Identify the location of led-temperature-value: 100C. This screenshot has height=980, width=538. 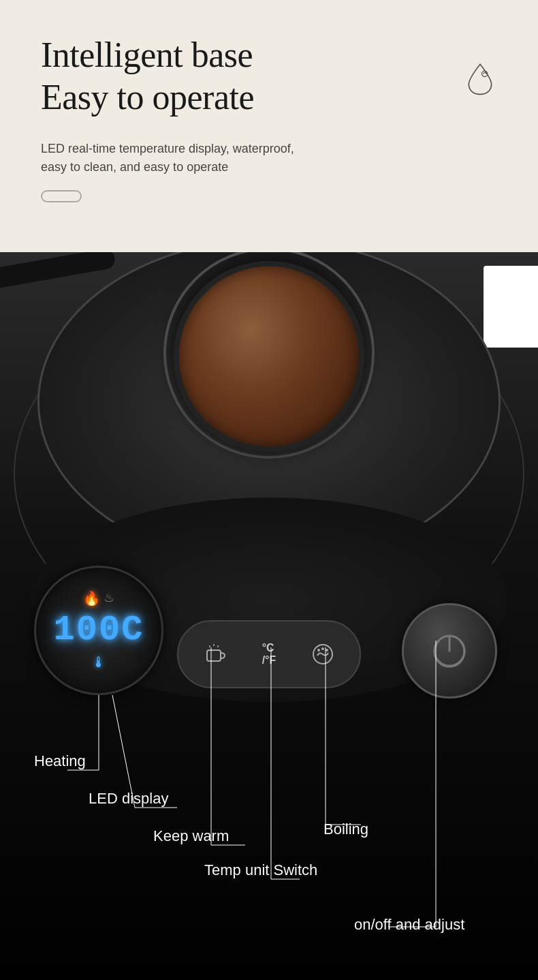
(99, 630).